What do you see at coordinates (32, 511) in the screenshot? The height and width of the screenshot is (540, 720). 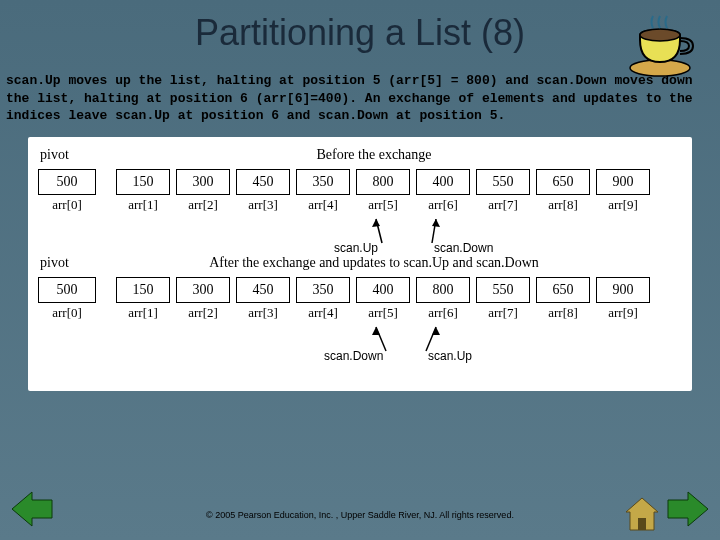 I see `prev-button` at bounding box center [32, 511].